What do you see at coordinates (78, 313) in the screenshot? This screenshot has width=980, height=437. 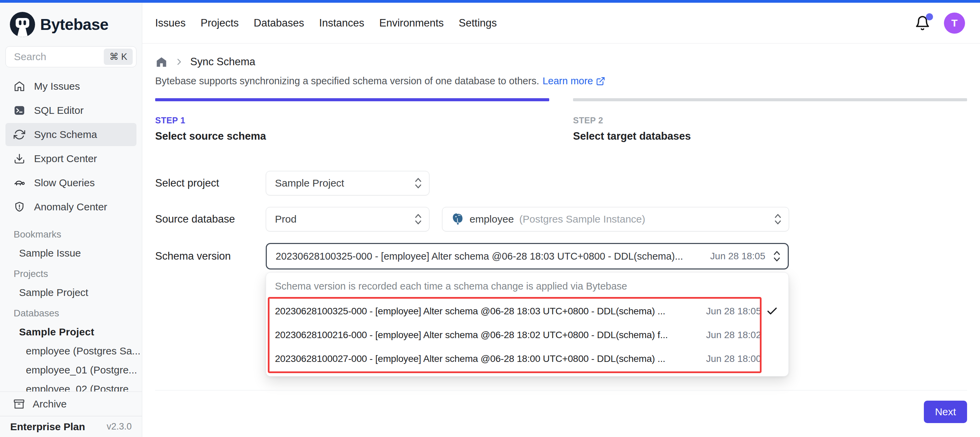 I see `section-title-databases: Databases` at bounding box center [78, 313].